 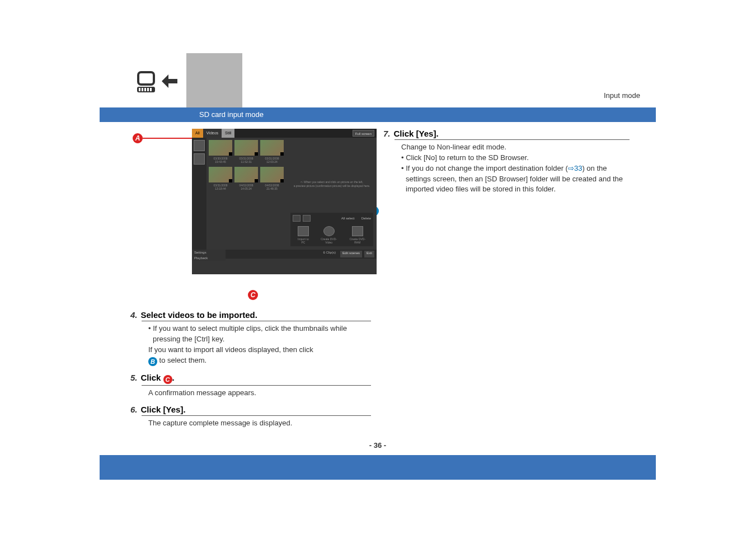 What do you see at coordinates (247, 194) in the screenshot?
I see `thumbnail-grid: 03/30/2008 19:43:45 03/31/2008 11:52:31 …` at bounding box center [247, 194].